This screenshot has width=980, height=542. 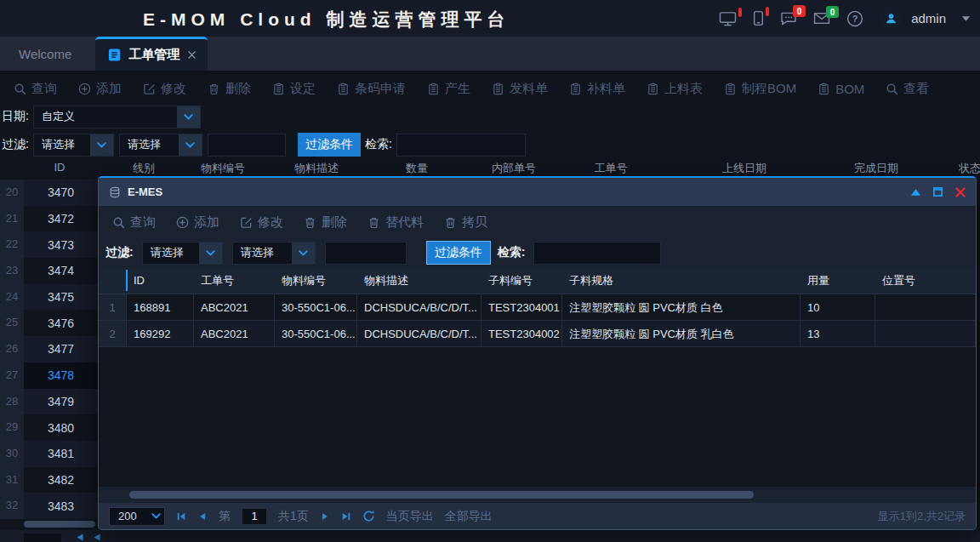 I want to click on monitor-icon, so click(x=728, y=19).